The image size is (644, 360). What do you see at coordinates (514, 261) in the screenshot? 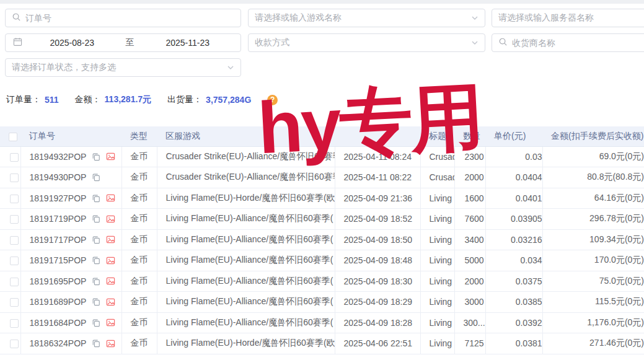
I see `order-price: 0.034` at bounding box center [514, 261].